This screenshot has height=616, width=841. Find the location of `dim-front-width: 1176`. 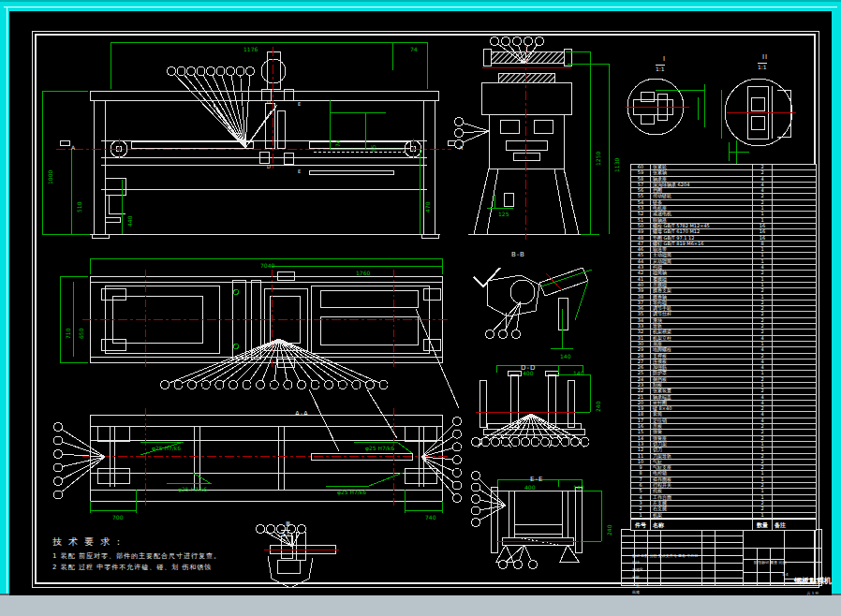

dim-front-width: 1176 is located at coordinates (251, 50).